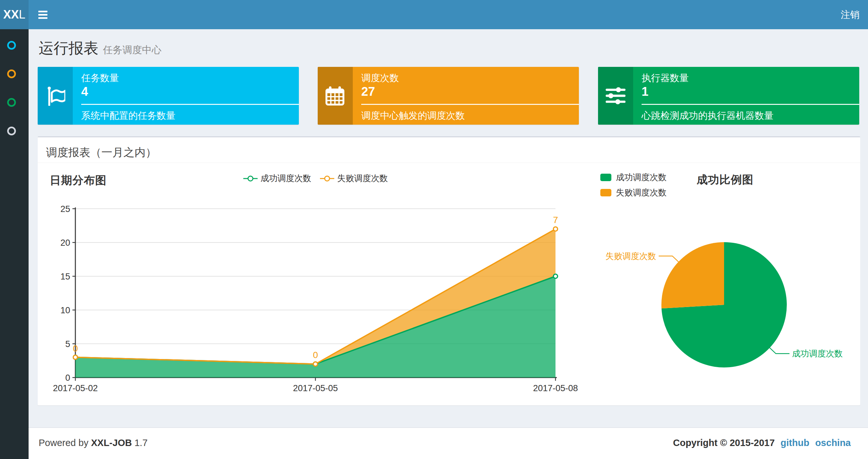 The width and height of the screenshot is (868, 459). Describe the element at coordinates (14, 15) in the screenshot. I see `app-logo: XXL` at that location.